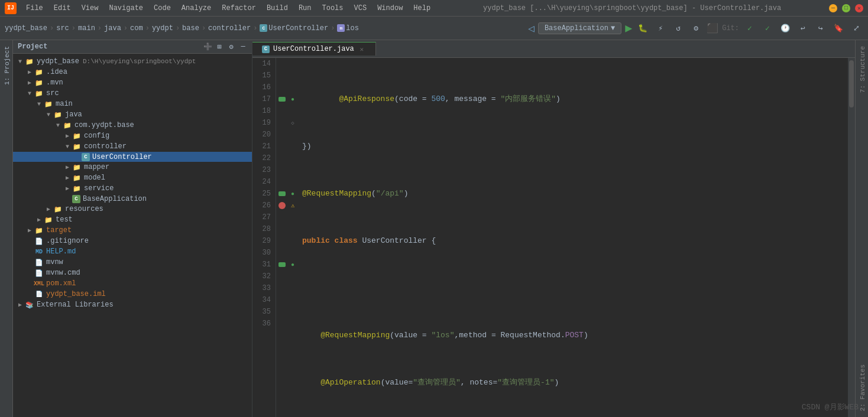 This screenshot has width=868, height=417. Describe the element at coordinates (298, 28) in the screenshot. I see `breadcrumb-usercontroller: UserController` at that location.